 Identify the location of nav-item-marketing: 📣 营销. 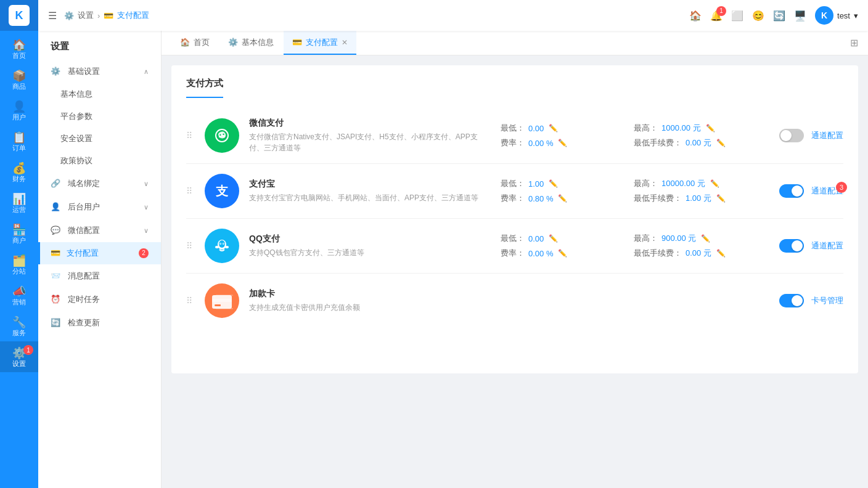
(19, 295).